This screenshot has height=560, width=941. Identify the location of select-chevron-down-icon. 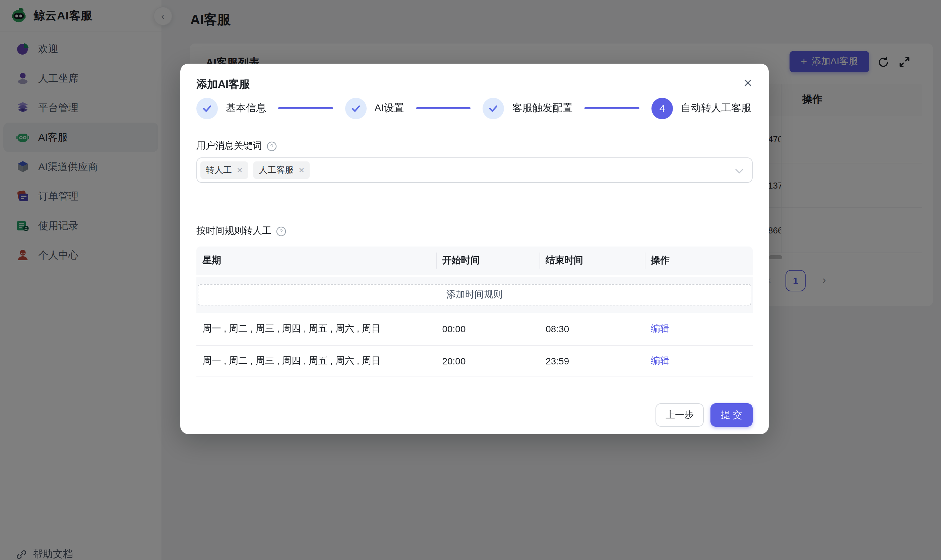
(739, 171).